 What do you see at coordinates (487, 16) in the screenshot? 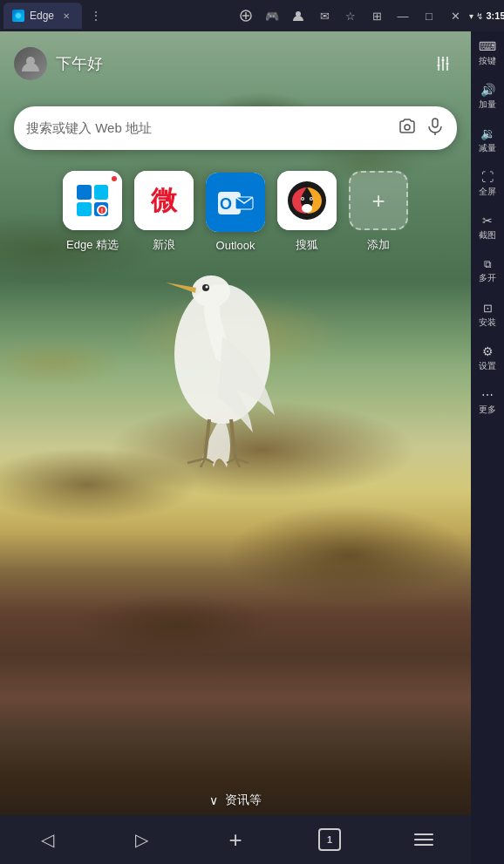
I see `status-bar-right: ▾ ↯ 3:15` at bounding box center [487, 16].